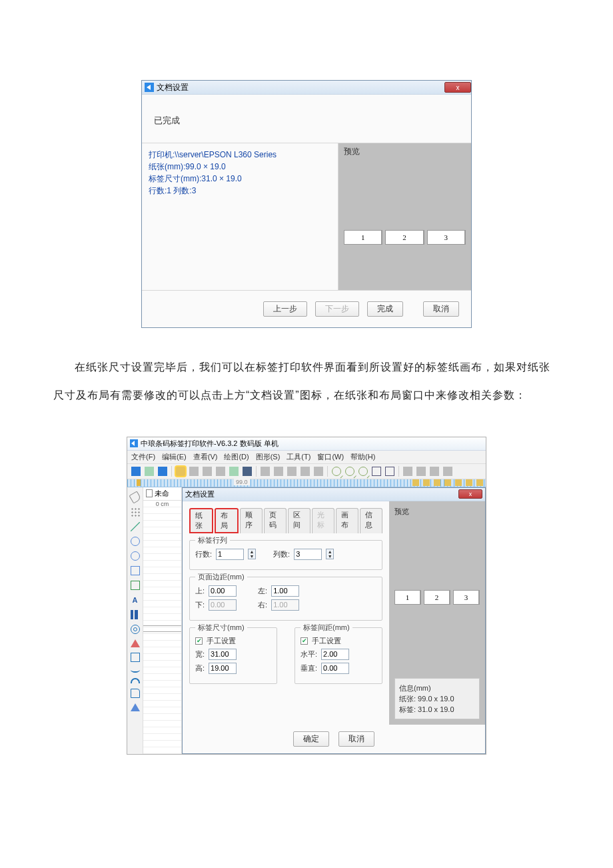 The height and width of the screenshot is (868, 613). I want to click on new-doc-icon, so click(136, 471).